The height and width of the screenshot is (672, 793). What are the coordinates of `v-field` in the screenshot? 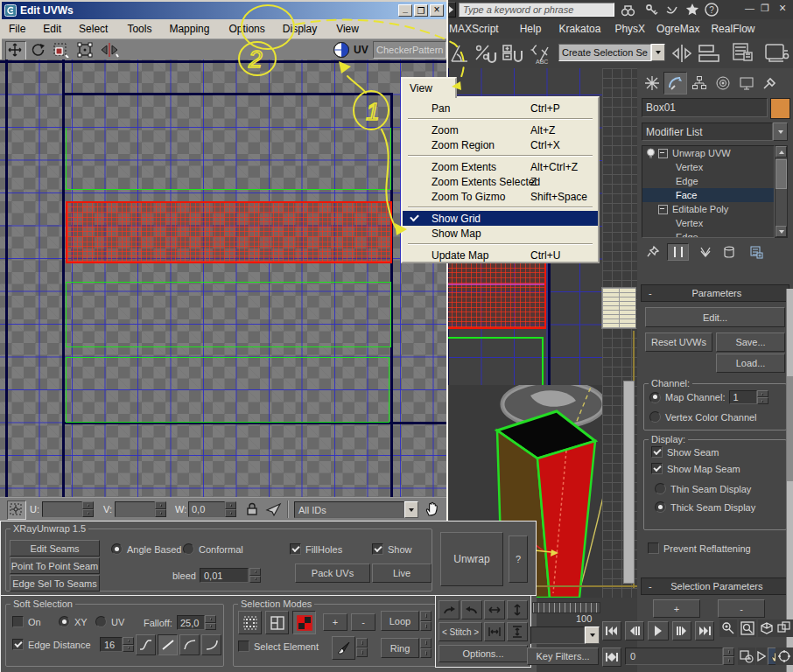 It's located at (135, 509).